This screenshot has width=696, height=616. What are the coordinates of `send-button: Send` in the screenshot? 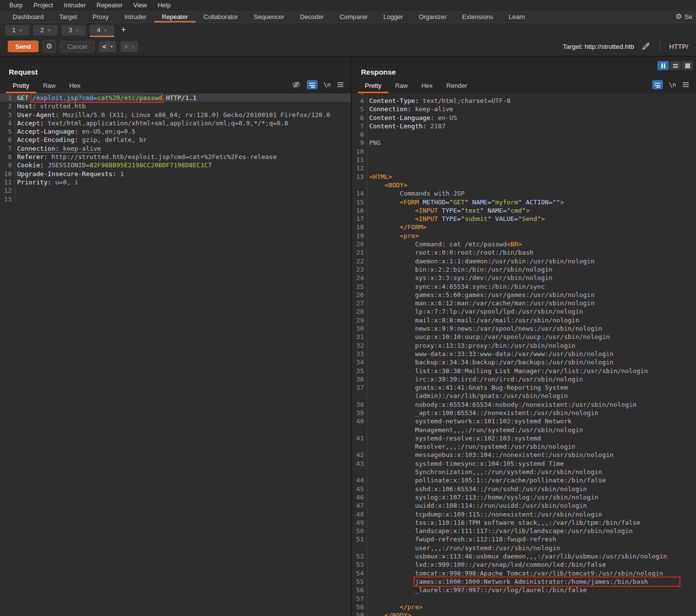 It's located at (23, 46).